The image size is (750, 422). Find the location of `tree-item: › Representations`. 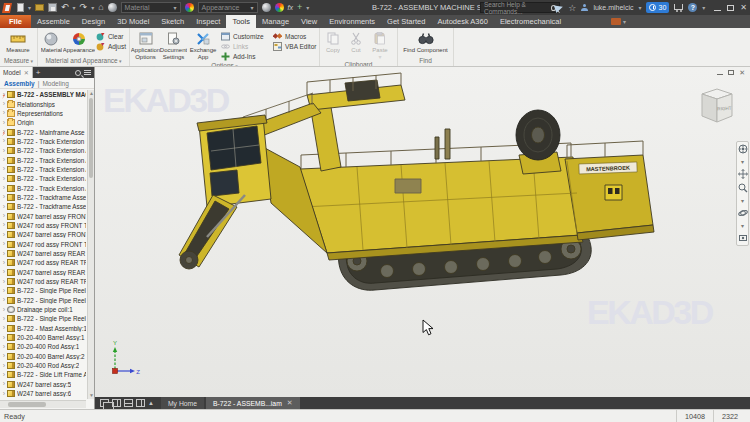

tree-item: › Representations is located at coordinates (44, 114).